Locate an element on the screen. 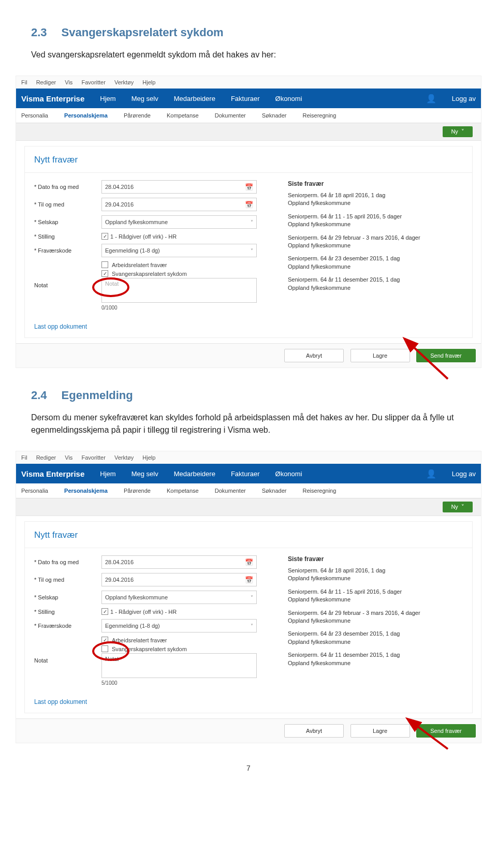 This screenshot has width=497, height=868. label-stilling: * Stilling is located at coordinates (68, 237).